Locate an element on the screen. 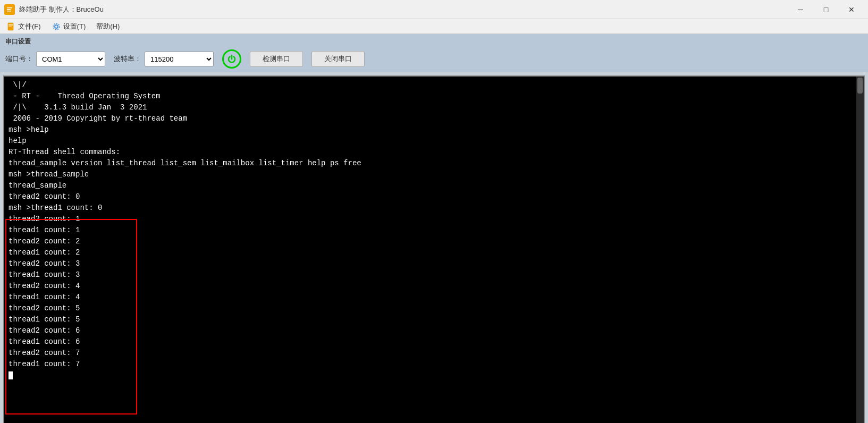  port-label: 端口号： is located at coordinates (19, 59).